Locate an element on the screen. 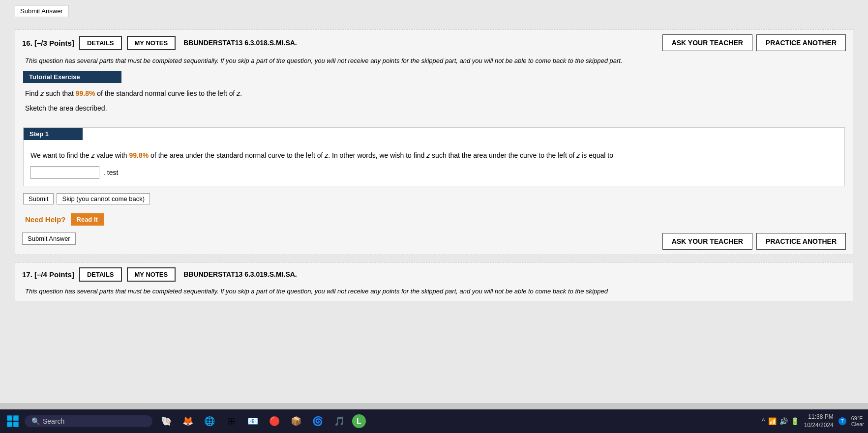 This screenshot has height=433, width=868. battery-icon: 🔋 is located at coordinates (795, 421).